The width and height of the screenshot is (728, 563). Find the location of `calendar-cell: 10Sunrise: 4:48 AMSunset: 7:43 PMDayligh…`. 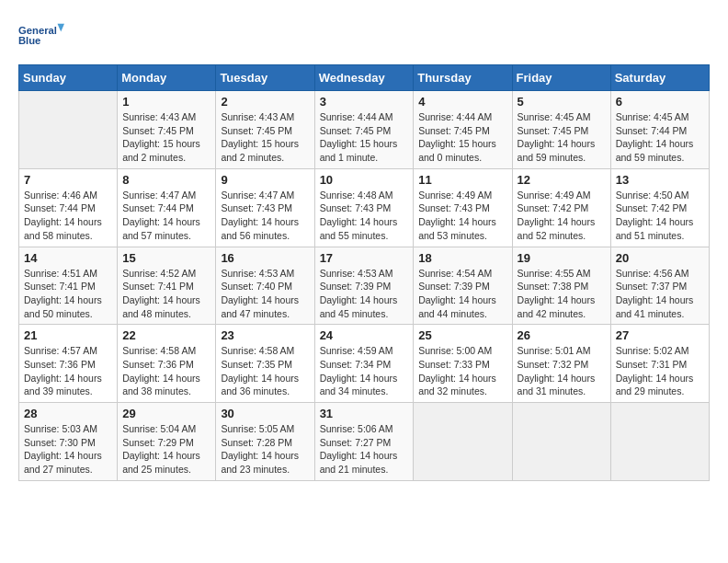

calendar-cell: 10Sunrise: 4:48 AMSunset: 7:43 PMDayligh… is located at coordinates (364, 208).